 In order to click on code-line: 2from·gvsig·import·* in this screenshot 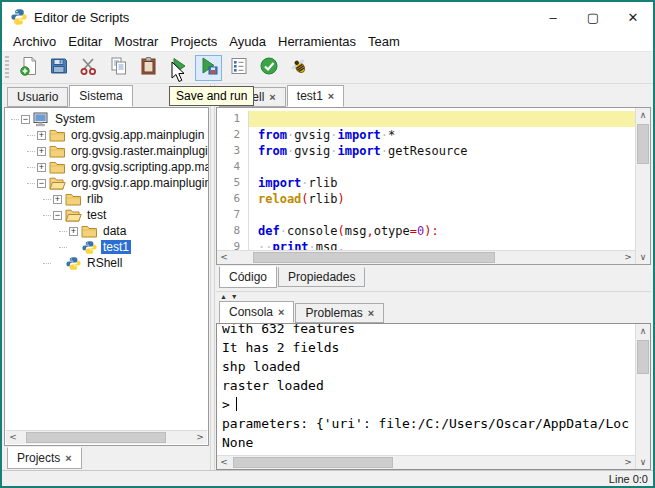, I will do `click(426, 135)`.